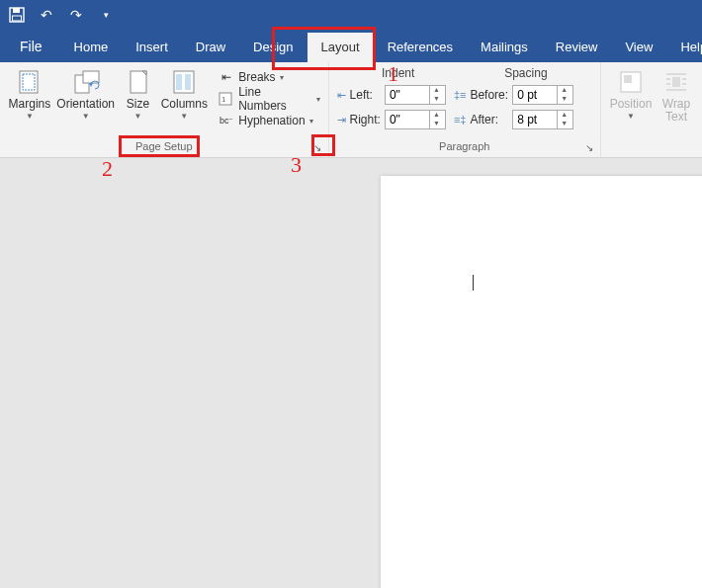 The image size is (702, 588). Describe the element at coordinates (676, 95) in the screenshot. I see `wrap-text-button: Wrap Text` at that location.